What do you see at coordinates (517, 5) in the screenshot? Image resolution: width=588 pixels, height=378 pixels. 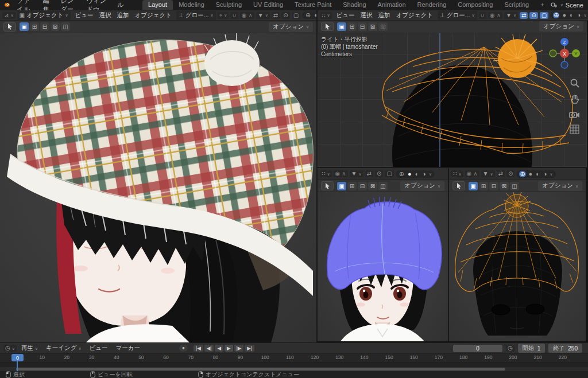 I see `workspace-tab: Scripting` at bounding box center [517, 5].